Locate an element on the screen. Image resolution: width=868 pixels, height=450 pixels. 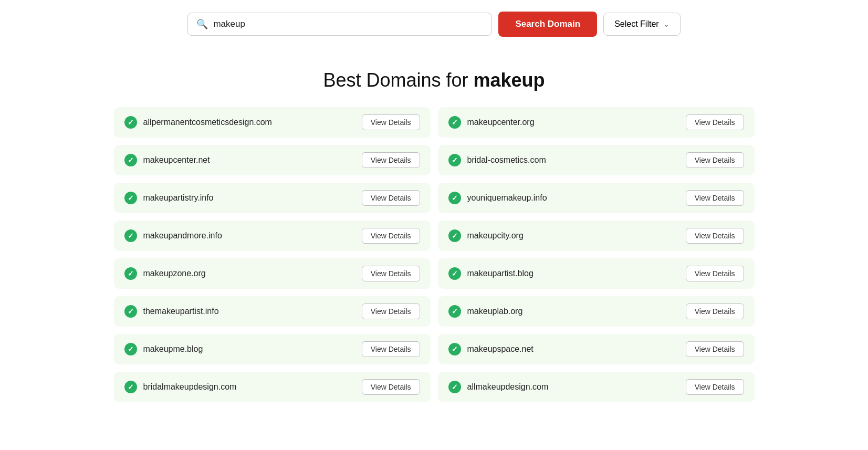
chevron-down-icon: ⌄ is located at coordinates (666, 24).